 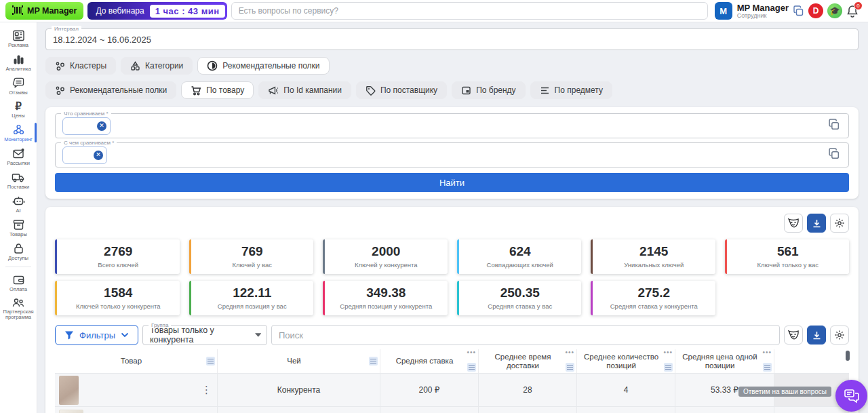 What do you see at coordinates (212, 66) in the screenshot?
I see `shelves-icon` at bounding box center [212, 66].